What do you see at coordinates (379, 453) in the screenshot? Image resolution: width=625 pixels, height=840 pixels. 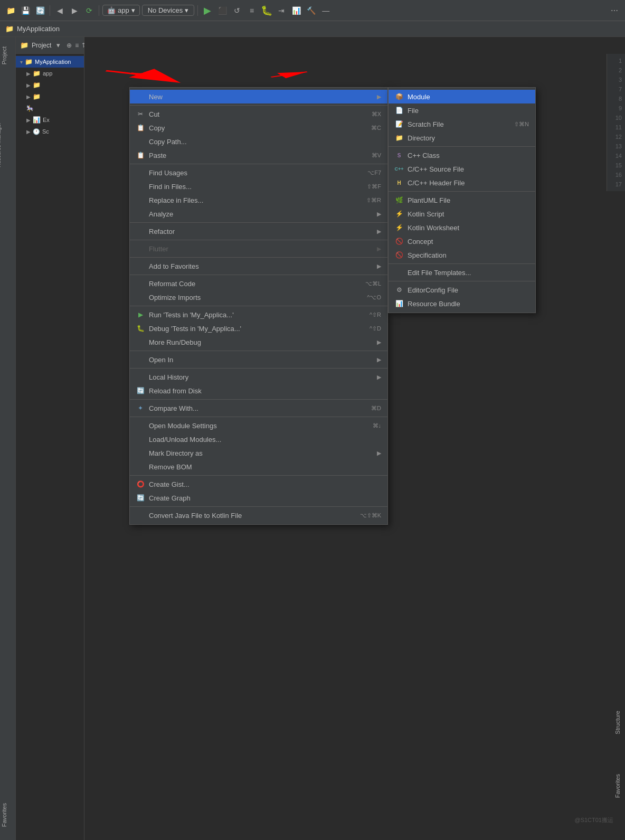 I see `mark-dir-arrow: ▶` at bounding box center [379, 453].